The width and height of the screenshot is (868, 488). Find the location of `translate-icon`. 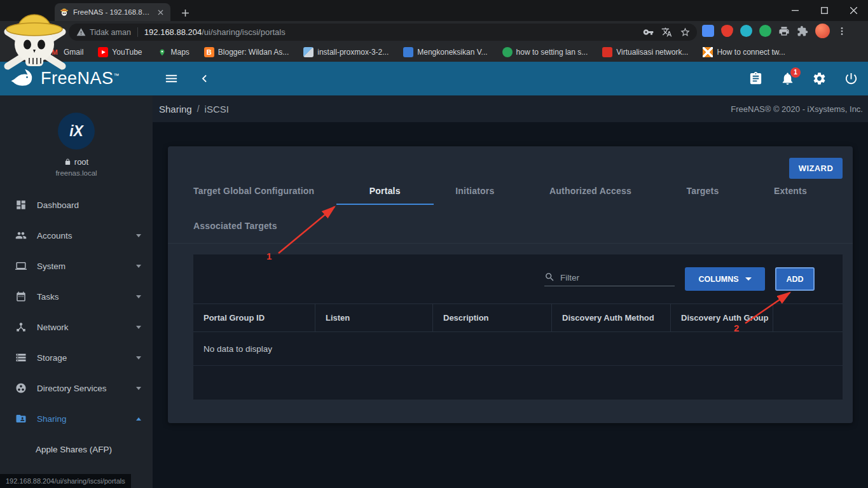

translate-icon is located at coordinates (666, 32).